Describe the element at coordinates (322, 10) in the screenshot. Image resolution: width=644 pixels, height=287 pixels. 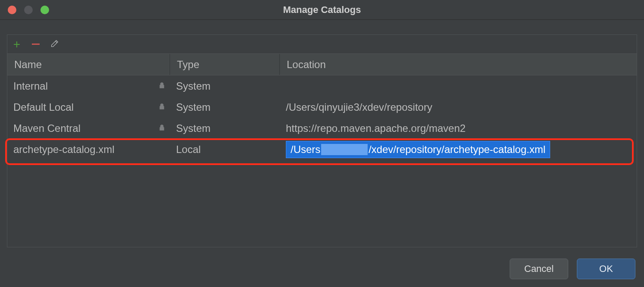
I see `dialog-title: Manage Catalogs` at that location.